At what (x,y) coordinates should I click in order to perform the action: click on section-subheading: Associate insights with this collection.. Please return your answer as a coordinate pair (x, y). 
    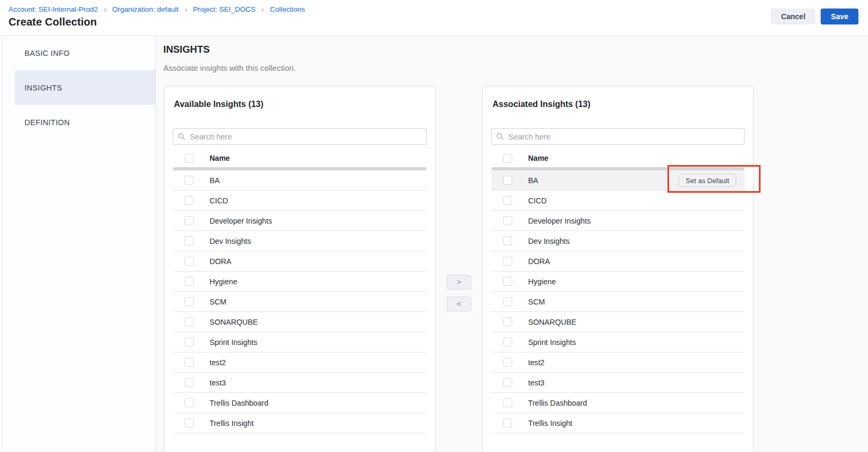
    Looking at the image, I should click on (230, 68).